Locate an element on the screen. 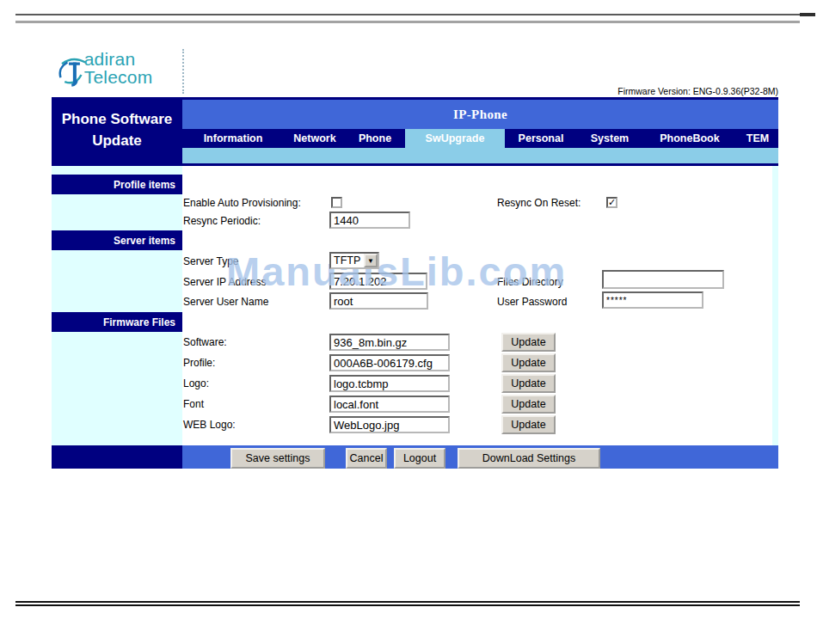  checkmark-icon: ✓ is located at coordinates (612, 203).